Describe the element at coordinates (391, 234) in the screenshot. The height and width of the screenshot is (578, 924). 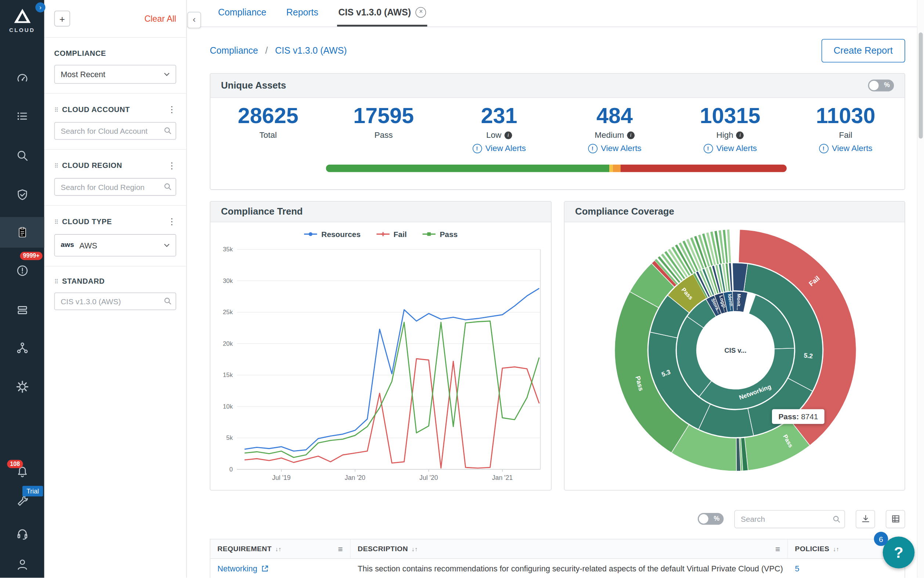
I see `legend-fail: Fail` at that location.